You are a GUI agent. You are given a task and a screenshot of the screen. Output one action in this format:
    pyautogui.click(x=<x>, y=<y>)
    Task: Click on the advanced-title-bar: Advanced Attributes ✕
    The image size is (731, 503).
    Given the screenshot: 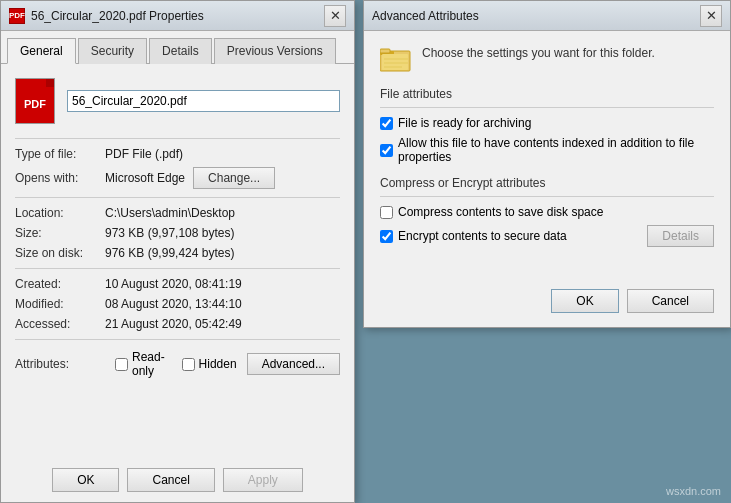 What is the action you would take?
    pyautogui.click(x=547, y=16)
    